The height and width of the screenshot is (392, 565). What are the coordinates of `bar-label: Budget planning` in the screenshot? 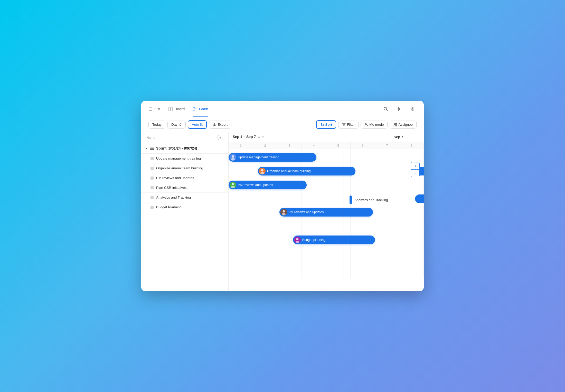 It's located at (314, 240).